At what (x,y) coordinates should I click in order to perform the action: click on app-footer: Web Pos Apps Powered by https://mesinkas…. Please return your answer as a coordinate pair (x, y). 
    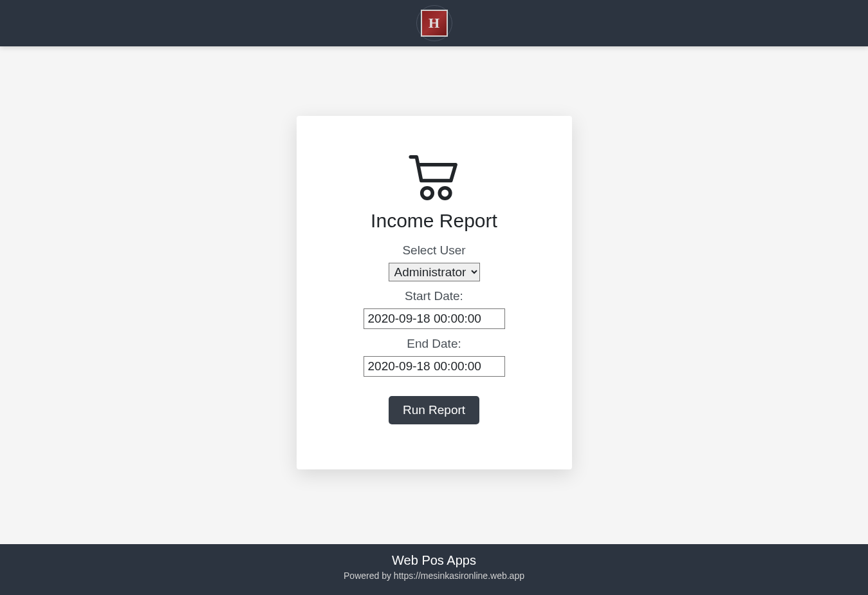
    Looking at the image, I should click on (434, 569).